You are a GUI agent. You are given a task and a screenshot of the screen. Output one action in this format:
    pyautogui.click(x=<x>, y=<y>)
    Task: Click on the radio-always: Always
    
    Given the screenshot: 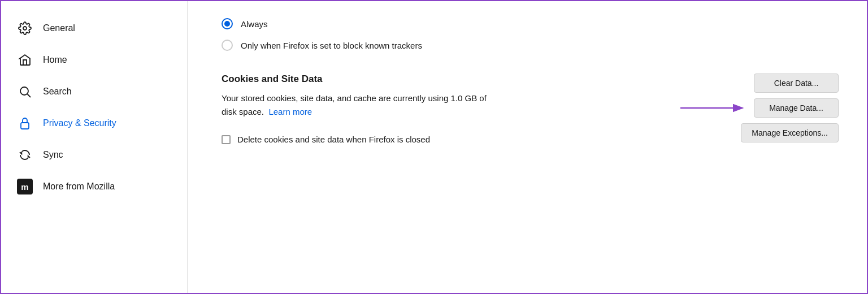 What is the action you would take?
    pyautogui.click(x=530, y=24)
    